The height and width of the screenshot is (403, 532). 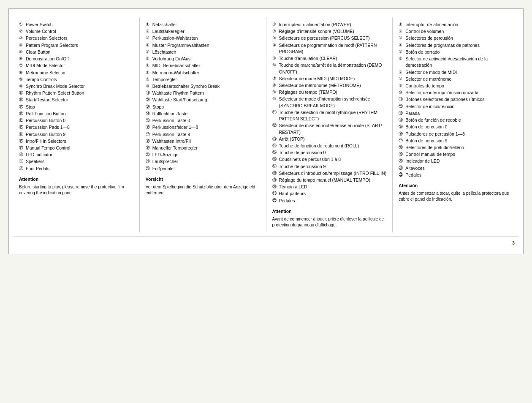 What do you see at coordinates (329, 68) in the screenshot?
I see `list-item: ⑥Touche de marche/arrêt de la démonstrat…` at bounding box center [329, 68].